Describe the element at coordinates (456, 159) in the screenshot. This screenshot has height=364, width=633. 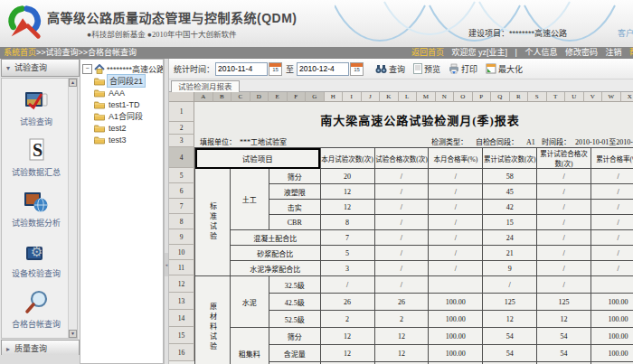
I see `table-header-cell: 本月合格率(%)` at that location.